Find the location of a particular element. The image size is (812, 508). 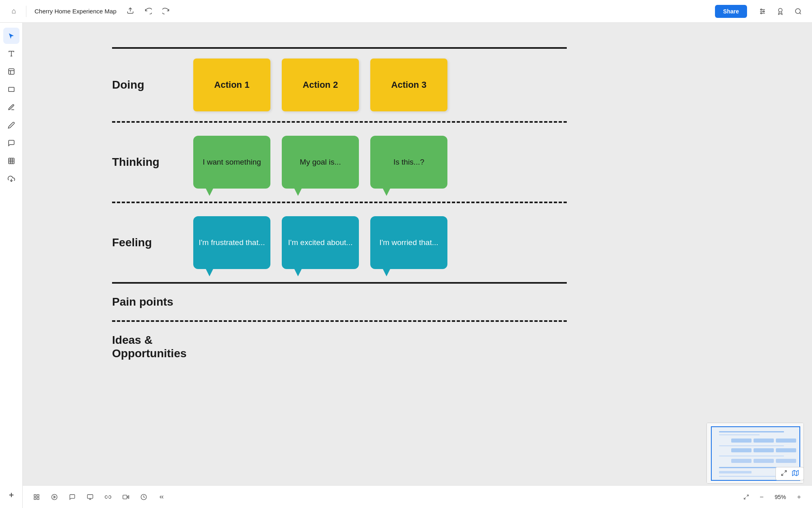

timer-button is located at coordinates (144, 497).